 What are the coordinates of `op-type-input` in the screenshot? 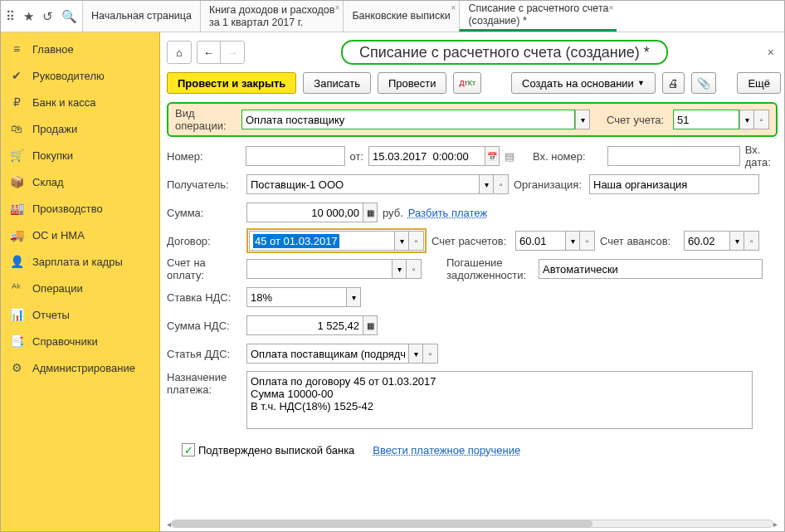 It's located at (408, 120).